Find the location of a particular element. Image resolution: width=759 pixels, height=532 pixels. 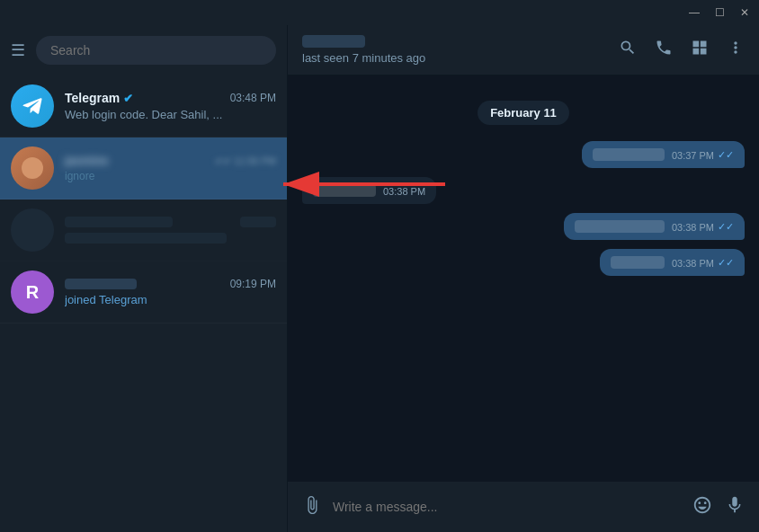

msg-check-1: ✓✓ is located at coordinates (726, 155).